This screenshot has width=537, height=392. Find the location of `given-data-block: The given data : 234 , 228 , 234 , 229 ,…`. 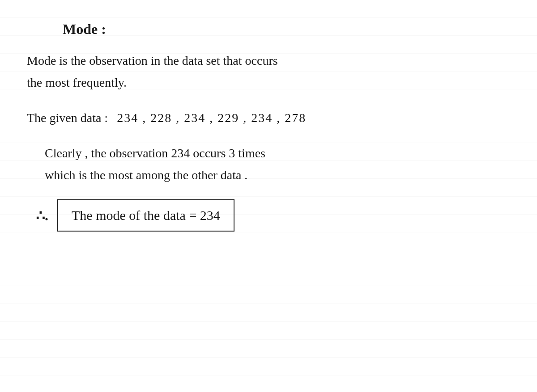

given-data-block: The given data : 234 , 228 , 234 , 229 ,… is located at coordinates (268, 118).